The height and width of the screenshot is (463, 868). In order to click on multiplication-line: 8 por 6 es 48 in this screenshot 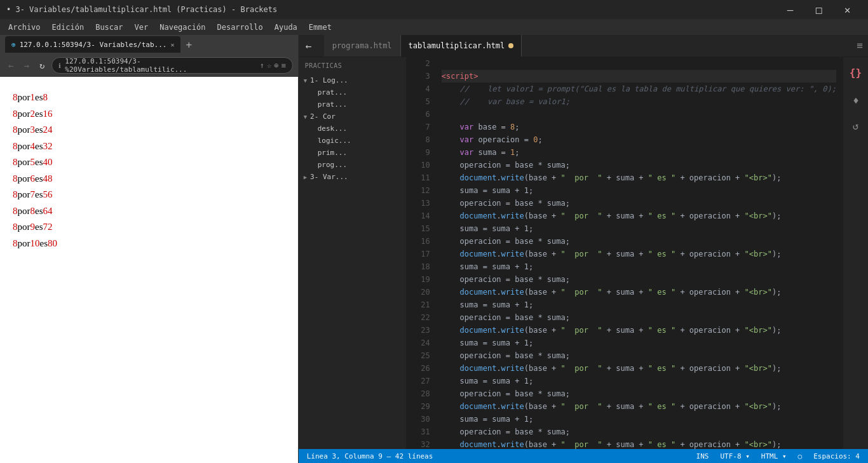, I will do `click(149, 179)`.